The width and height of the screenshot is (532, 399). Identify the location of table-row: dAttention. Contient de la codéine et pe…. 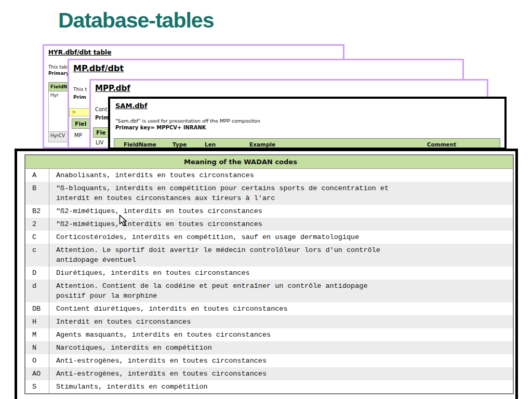
(269, 291).